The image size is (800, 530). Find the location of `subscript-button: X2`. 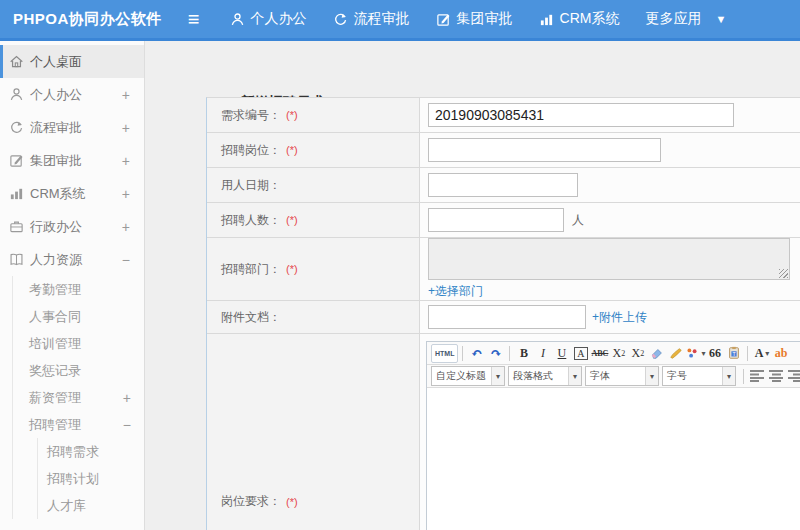

subscript-button: X2 is located at coordinates (638, 354).